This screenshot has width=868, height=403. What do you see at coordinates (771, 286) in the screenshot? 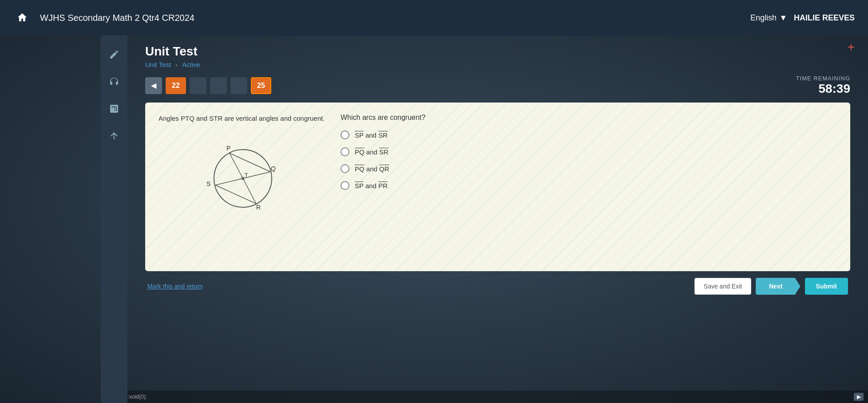
I see `action-buttons: Save and Exit Next Submit` at bounding box center [771, 286].